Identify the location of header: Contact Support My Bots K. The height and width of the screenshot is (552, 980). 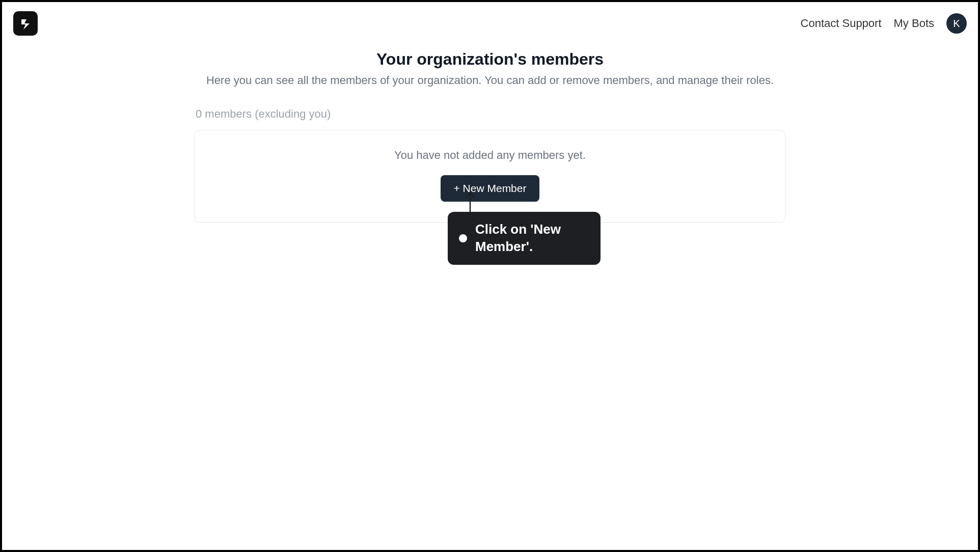
(490, 23).